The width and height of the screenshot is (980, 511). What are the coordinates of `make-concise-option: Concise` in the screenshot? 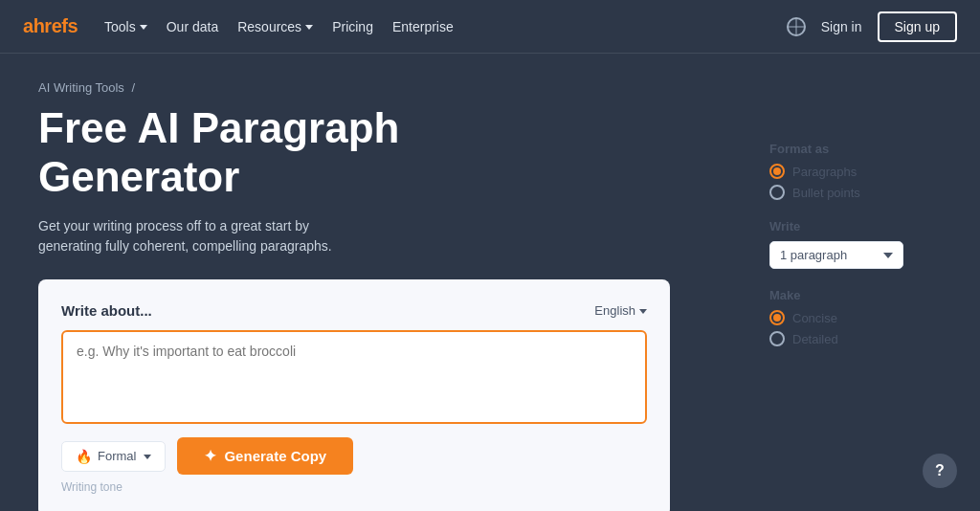 It's located at (856, 318).